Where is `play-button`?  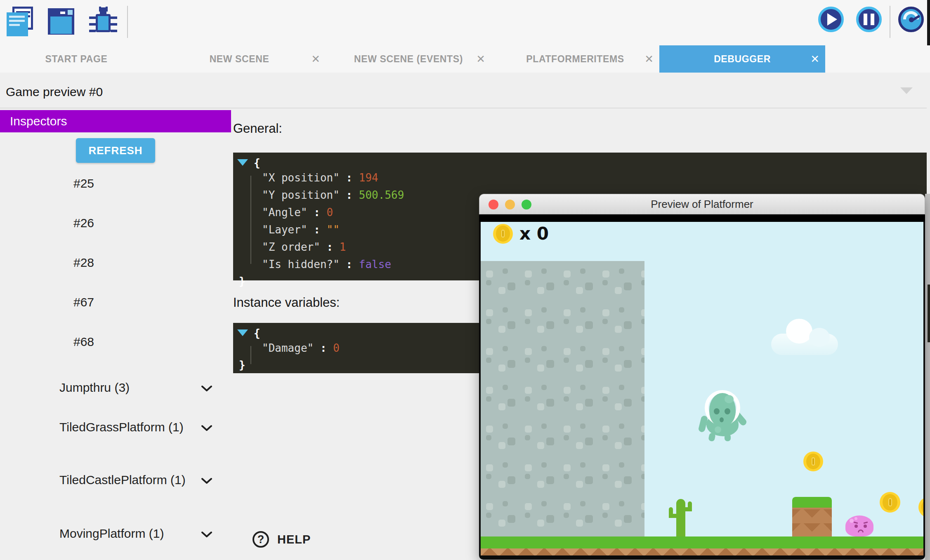
play-button is located at coordinates (831, 19).